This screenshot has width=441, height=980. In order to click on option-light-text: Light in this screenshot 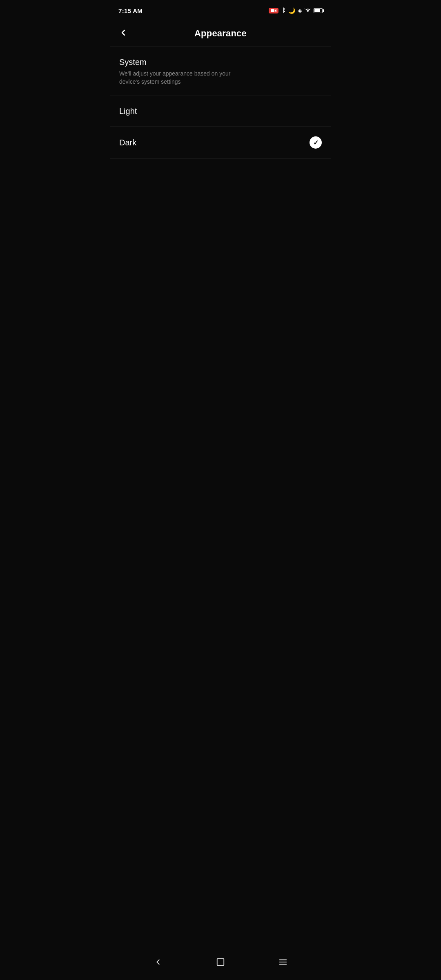, I will do `click(220, 111)`.